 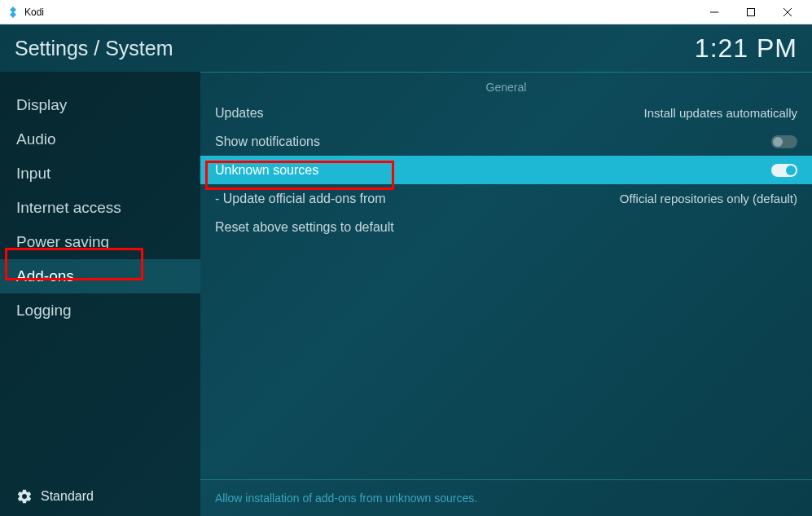 What do you see at coordinates (100, 311) in the screenshot?
I see `sidebar-item-logging: Logging` at bounding box center [100, 311].